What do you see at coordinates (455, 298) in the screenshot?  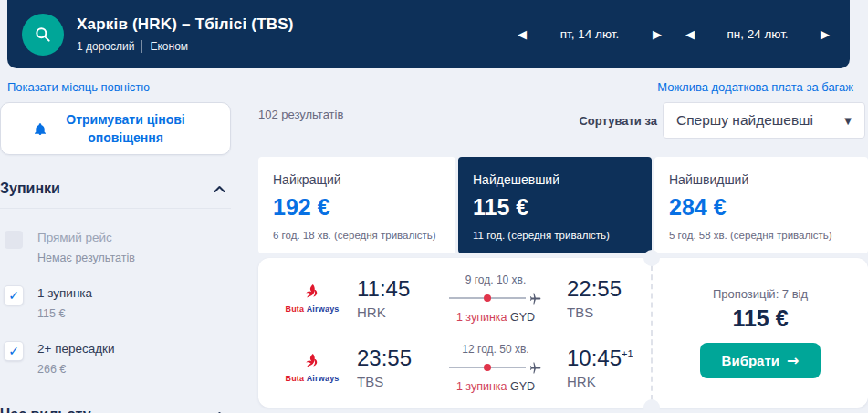 I see `outbound-leg: Buta Airways 11:45 HRK 9 год. 10 хв.` at bounding box center [455, 298].